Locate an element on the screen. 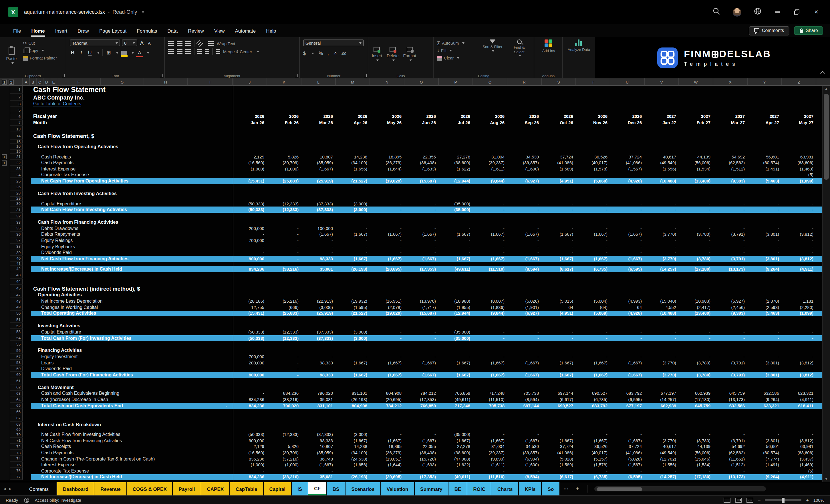  cell-value: 2,129 is located at coordinates (250, 447).